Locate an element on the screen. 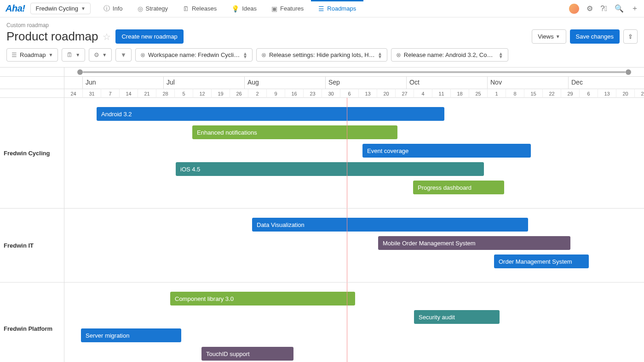 Image resolution: width=644 pixels, height=362 pixels. roadmap-type-label: Roadmap is located at coordinates (33, 55).